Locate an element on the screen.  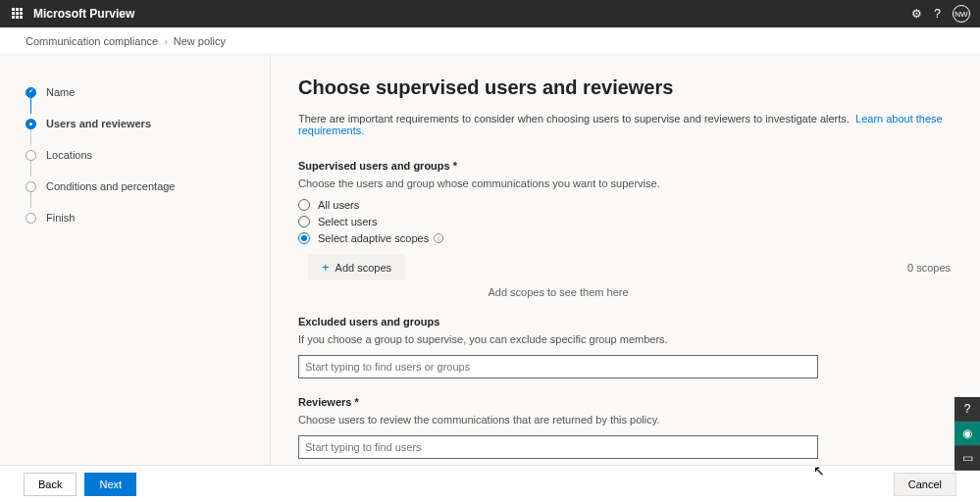
supervised-help: Choose the users and group whose communi… is located at coordinates (626, 183).